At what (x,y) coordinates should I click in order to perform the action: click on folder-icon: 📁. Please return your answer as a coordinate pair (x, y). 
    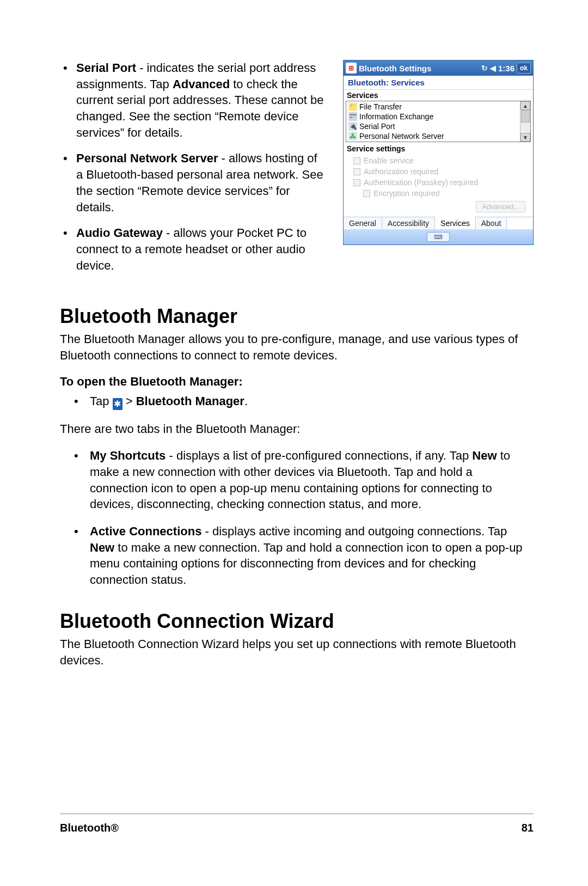
    Looking at the image, I should click on (353, 107).